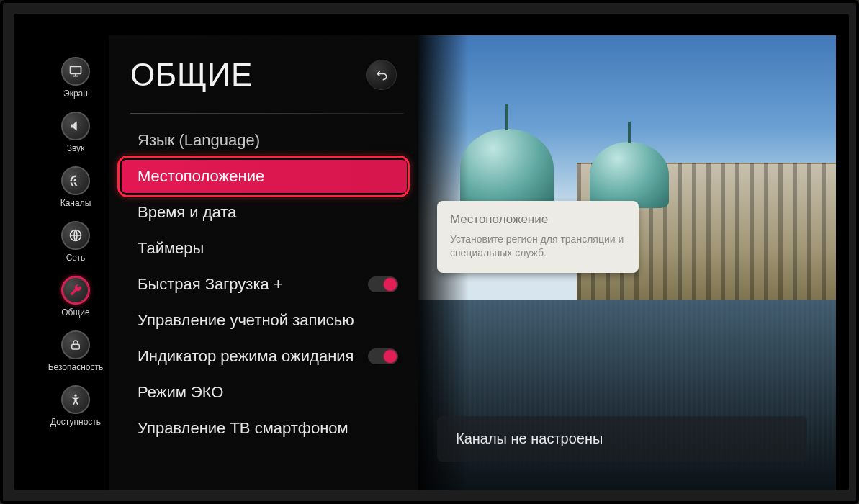 This screenshot has height=504, width=859. I want to click on sidebar-label: Каналы, so click(76, 203).